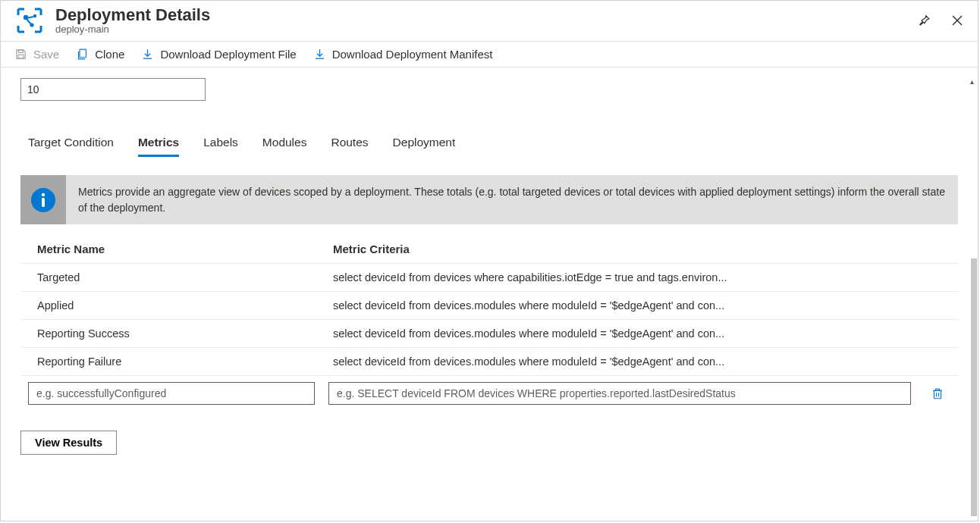  Describe the element at coordinates (974, 387) in the screenshot. I see `scrollbar-thumb` at that location.